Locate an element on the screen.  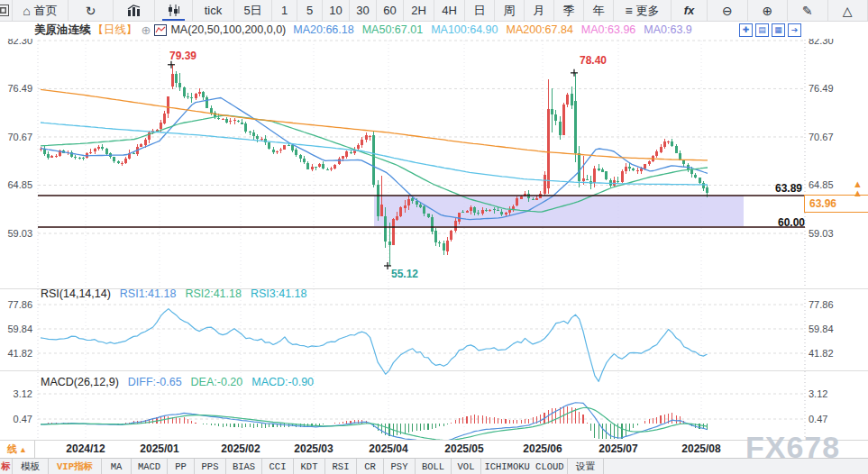
legend-value: RSI2:41.18 is located at coordinates (213, 294).